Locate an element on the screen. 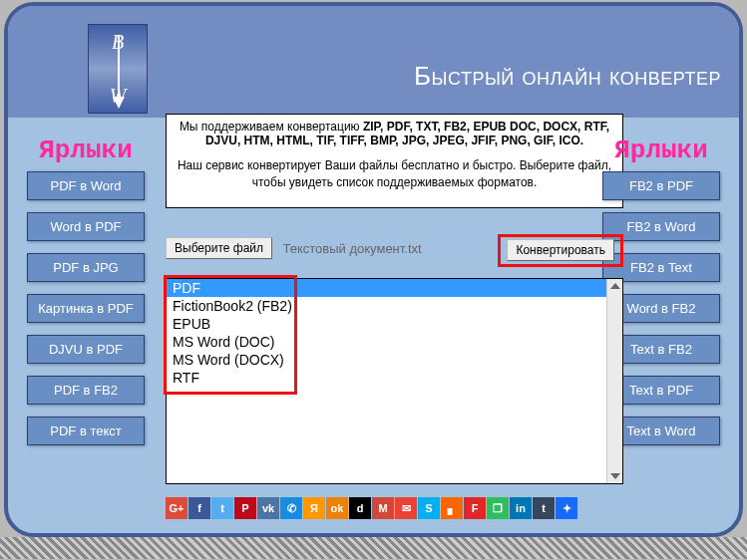 This screenshot has width=747, height=560. listbox-scrollbar is located at coordinates (614, 381).